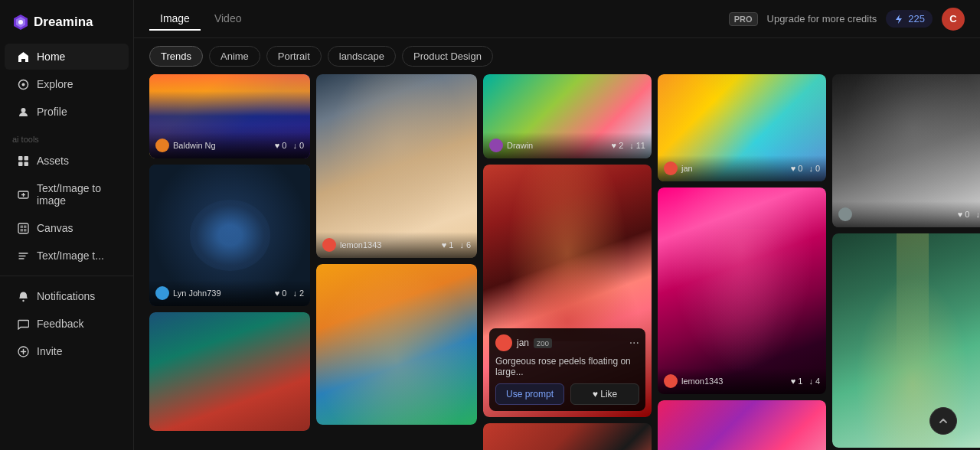  What do you see at coordinates (234, 57) in the screenshot?
I see `filter-anime: Anime` at bounding box center [234, 57].